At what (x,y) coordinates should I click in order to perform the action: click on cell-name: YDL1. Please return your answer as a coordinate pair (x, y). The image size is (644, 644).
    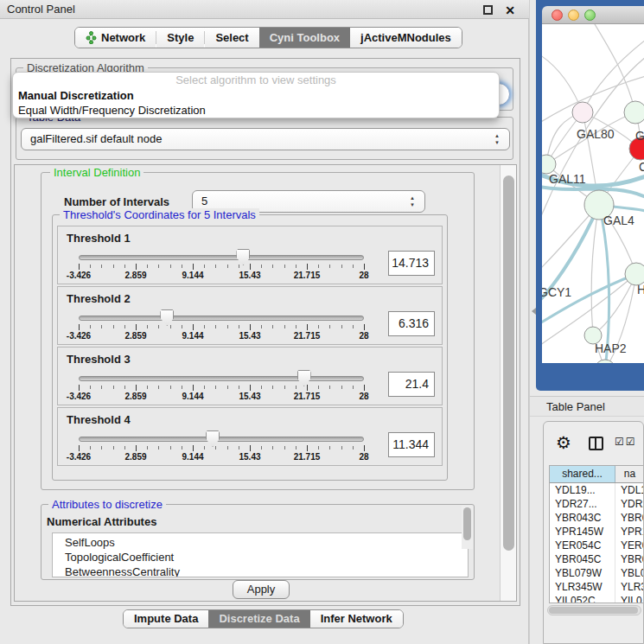
    Looking at the image, I should click on (629, 490).